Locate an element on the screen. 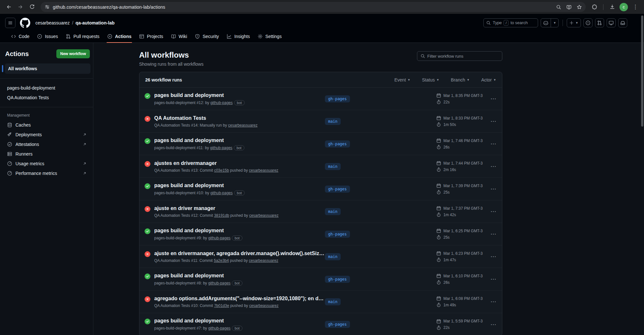 The height and width of the screenshot is (335, 644). filter-workflow-runs-input is located at coordinates (463, 56).